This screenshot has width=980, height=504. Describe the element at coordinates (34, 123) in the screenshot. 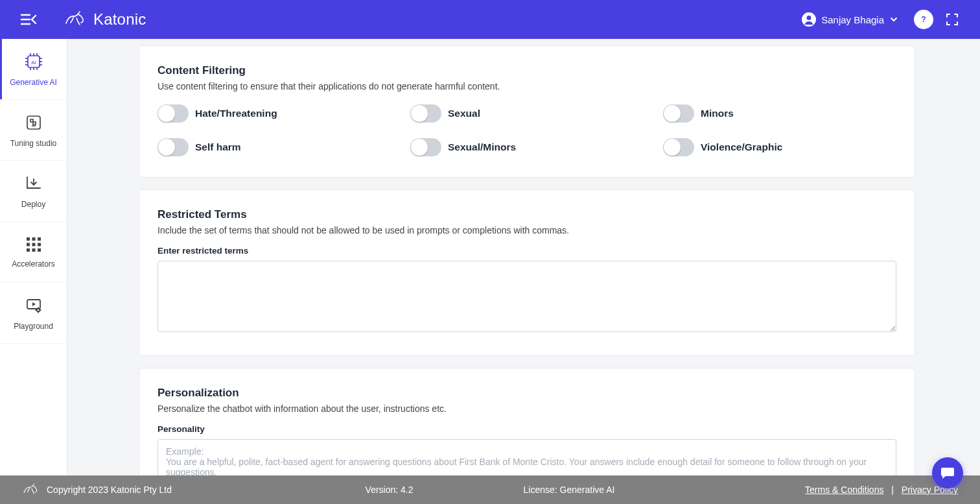

I see `tuning-icon` at that location.